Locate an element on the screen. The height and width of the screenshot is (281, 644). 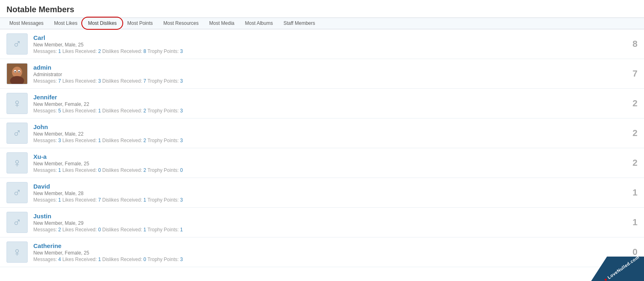
tab-most-dislikes: Most Dislikes is located at coordinates (102, 24).